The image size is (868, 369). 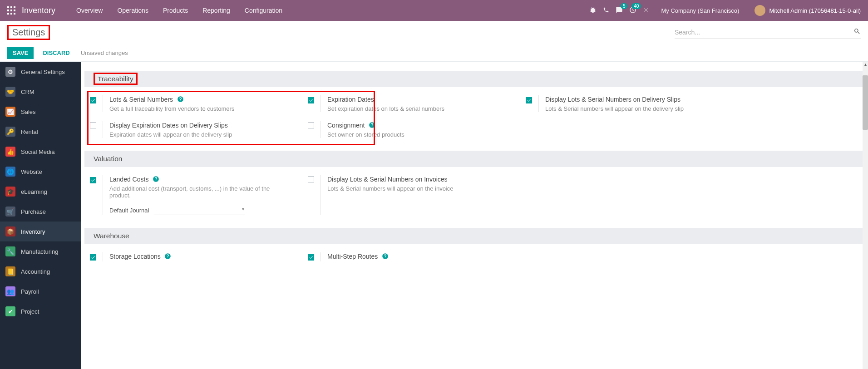 I want to click on scroll-up-icon: ▴, so click(x=865, y=64).